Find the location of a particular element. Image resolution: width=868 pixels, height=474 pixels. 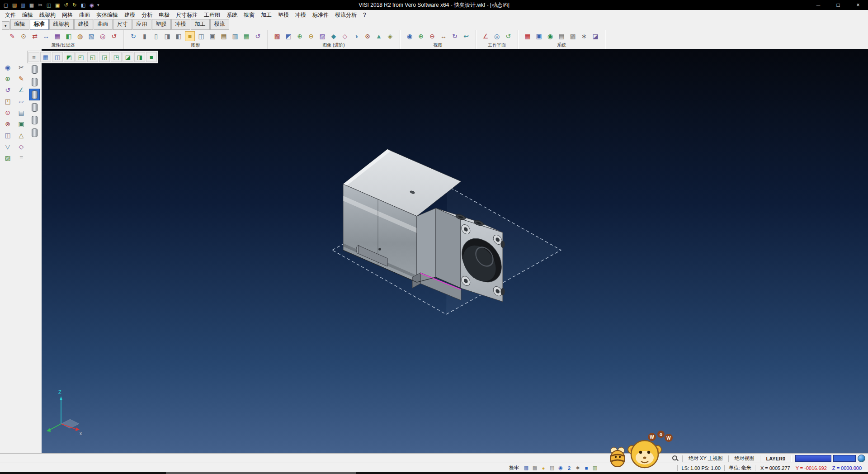

gamma-icon: ▲ is located at coordinates (379, 36).